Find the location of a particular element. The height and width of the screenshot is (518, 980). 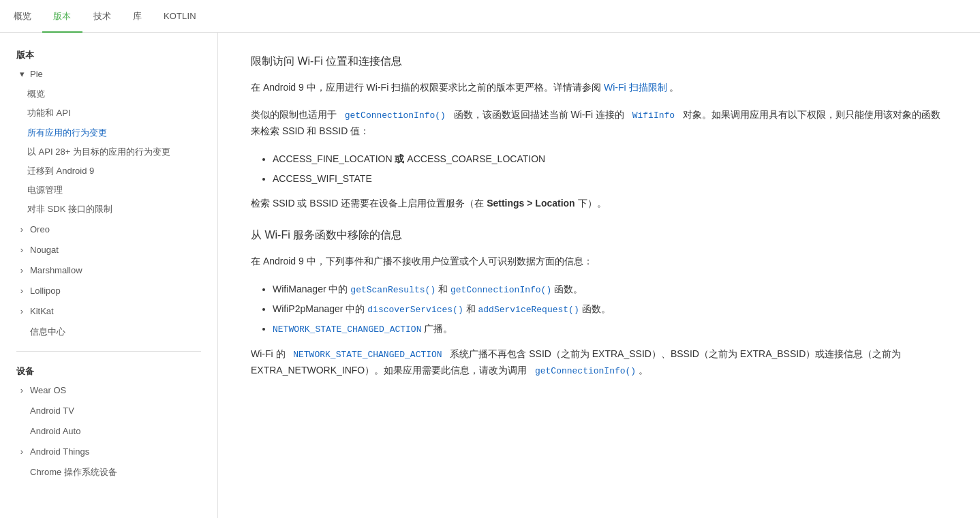

removed-info-list: WifiManager 中的 getScanResults() 和 getCon… is located at coordinates (610, 309).